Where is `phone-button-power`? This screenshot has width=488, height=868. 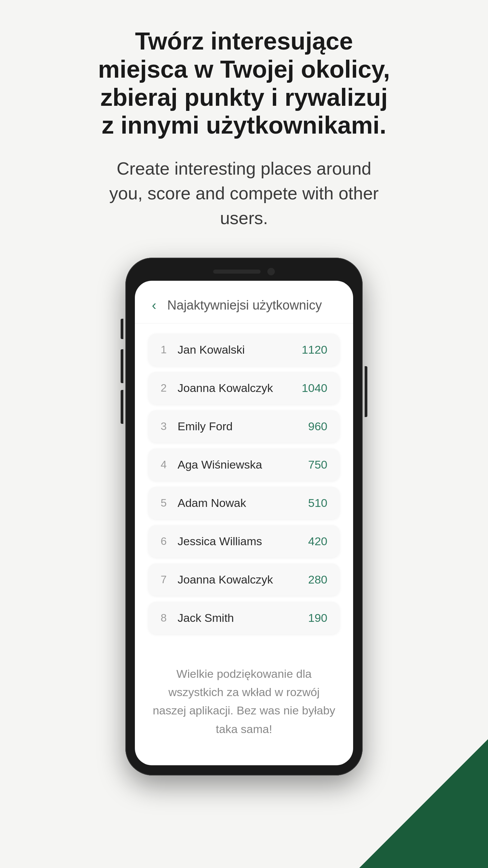 phone-button-power is located at coordinates (122, 329).